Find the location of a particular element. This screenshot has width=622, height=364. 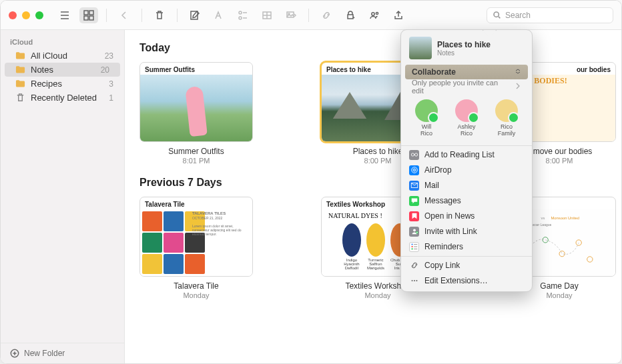

share-button is located at coordinates (398, 15).